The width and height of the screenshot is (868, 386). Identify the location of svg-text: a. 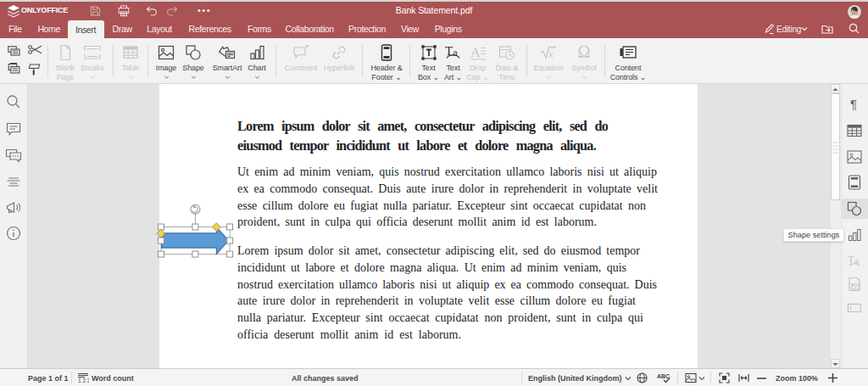
(455, 53).